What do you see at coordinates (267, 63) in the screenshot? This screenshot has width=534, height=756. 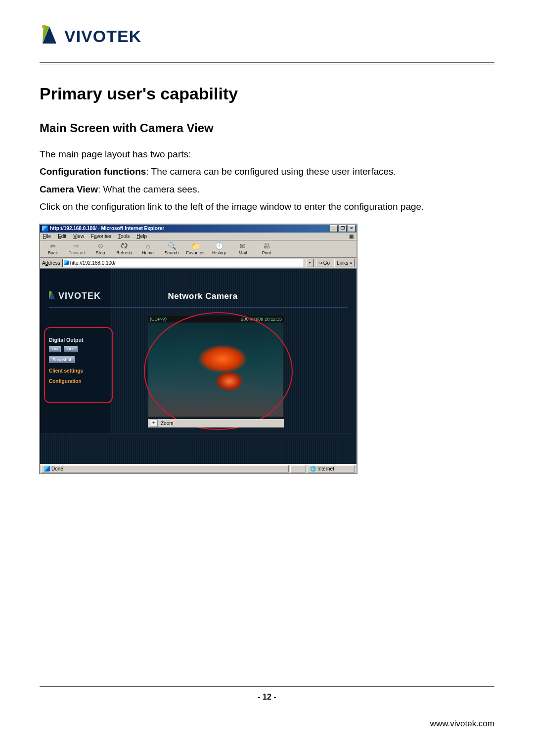 I see `header-rule` at bounding box center [267, 63].